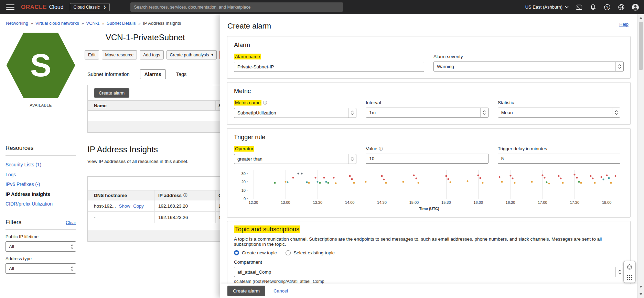  Describe the element at coordinates (151, 55) in the screenshot. I see `add-tags-button: Add tags` at that location.